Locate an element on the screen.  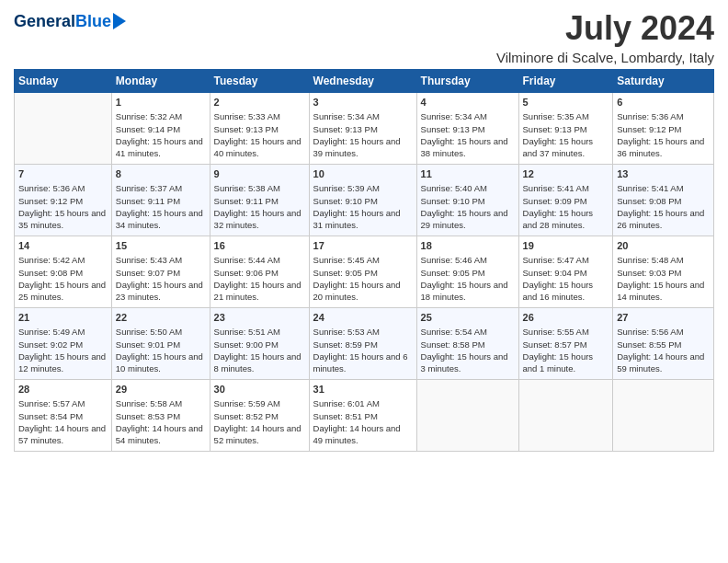
day-number: 11 is located at coordinates (468, 175).